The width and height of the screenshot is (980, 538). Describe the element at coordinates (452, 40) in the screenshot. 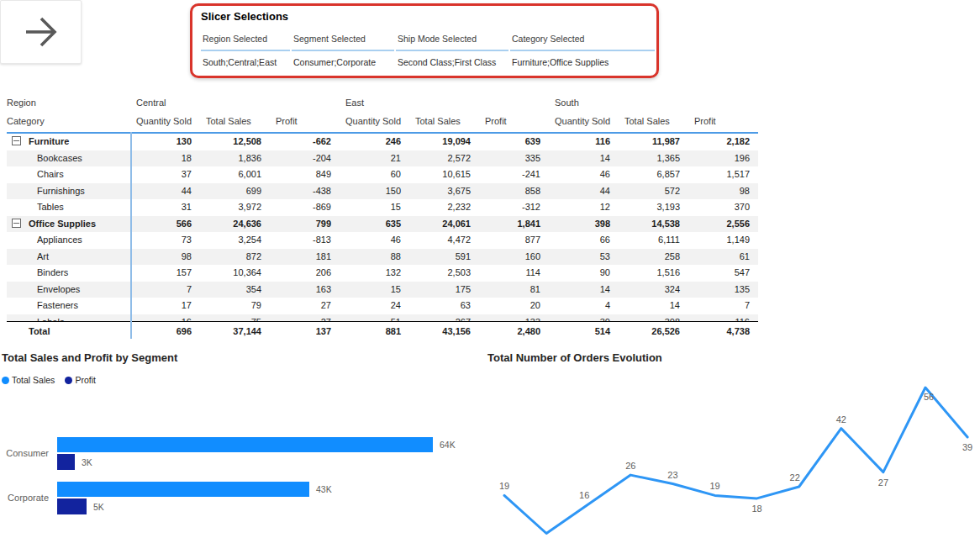

I see `slicer-col-header-shipmode: Ship Mode Selected` at that location.